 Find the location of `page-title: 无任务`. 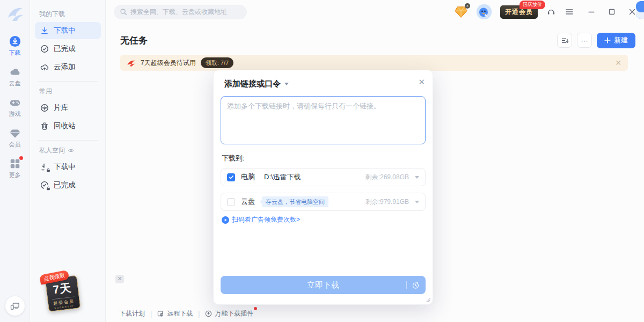

page-title: 无任务 is located at coordinates (134, 41).